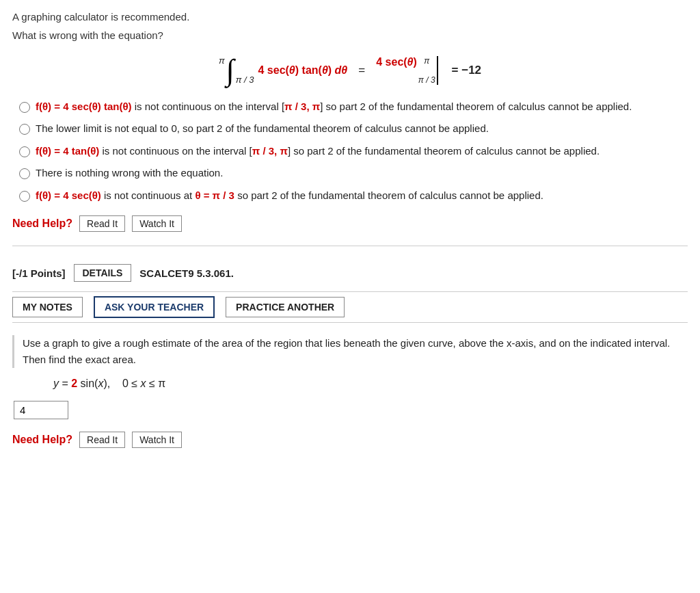 This screenshot has height=593, width=700. Describe the element at coordinates (353, 107) in the screenshot. I see `choice-1: f(θ) = 4 sec(θ) tan(θ) is not continuous…` at that location.